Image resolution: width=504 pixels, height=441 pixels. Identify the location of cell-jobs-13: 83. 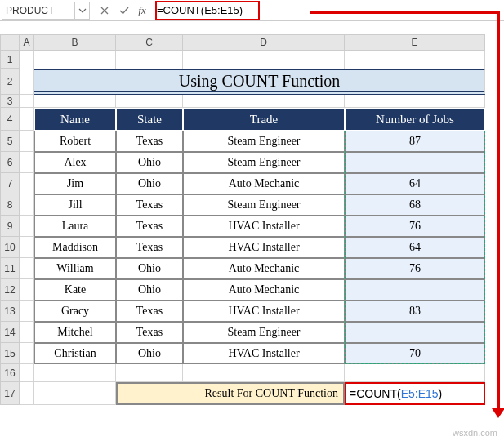
(415, 311).